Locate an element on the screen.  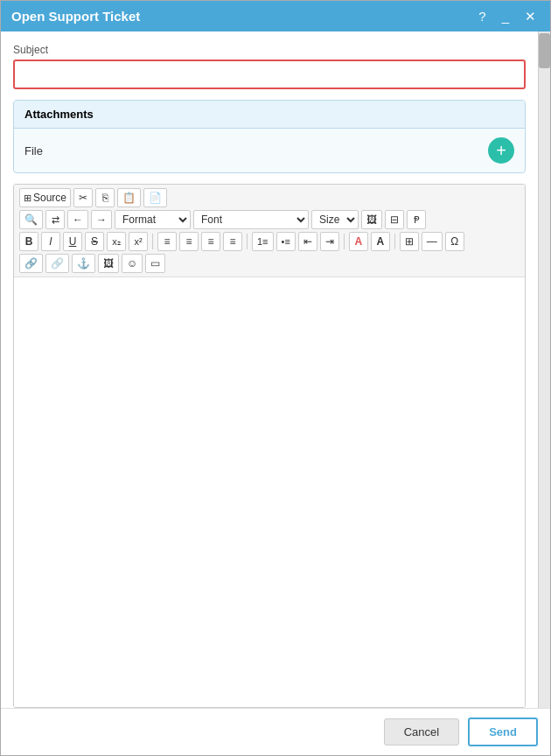
insert-table-button: ⊞ is located at coordinates (409, 242).